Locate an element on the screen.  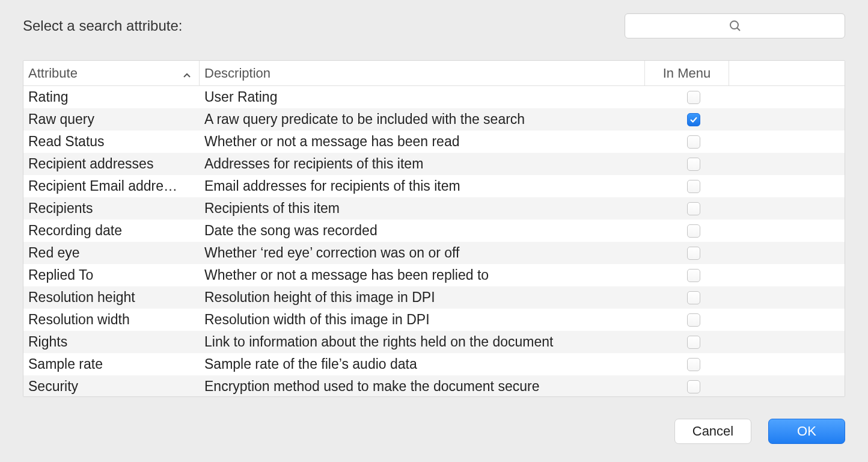
description-cell: Sample rate of the file’s audio data is located at coordinates (422, 365).